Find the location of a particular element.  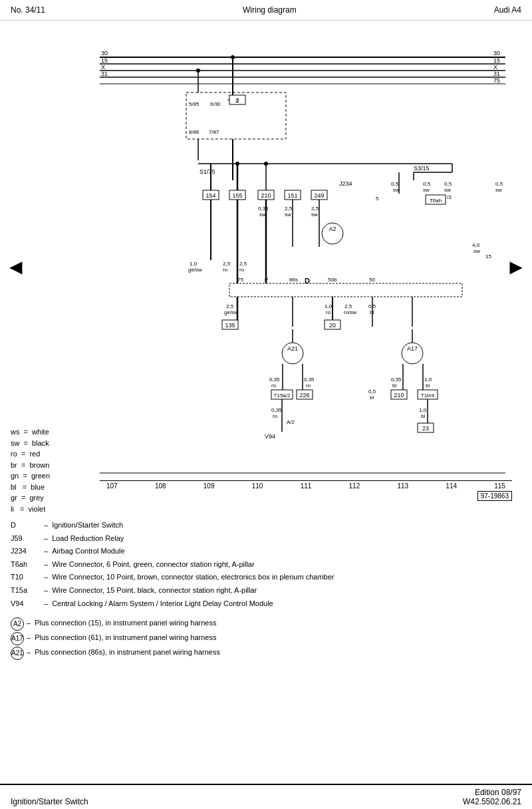

svg-text: S3/15 is located at coordinates (422, 168).